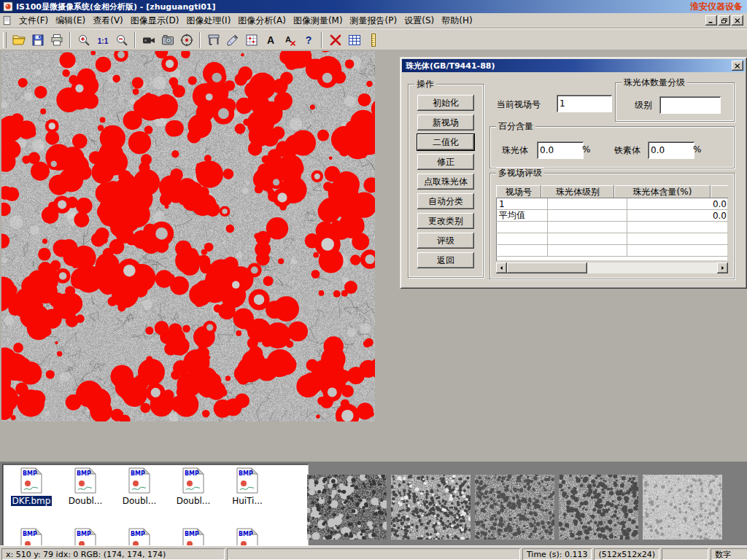  What do you see at coordinates (522, 216) in the screenshot?
I see `table-cell: 平均值` at bounding box center [522, 216].